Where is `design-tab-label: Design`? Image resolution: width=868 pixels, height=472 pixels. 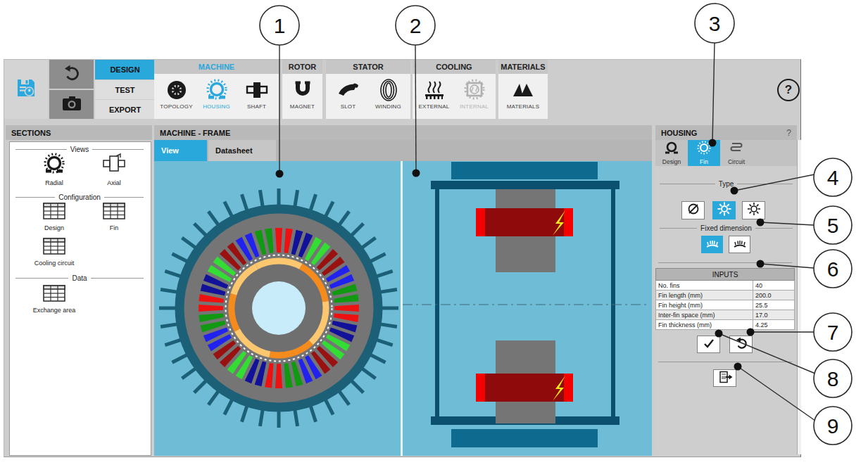
design-tab-label: Design is located at coordinates (672, 162).